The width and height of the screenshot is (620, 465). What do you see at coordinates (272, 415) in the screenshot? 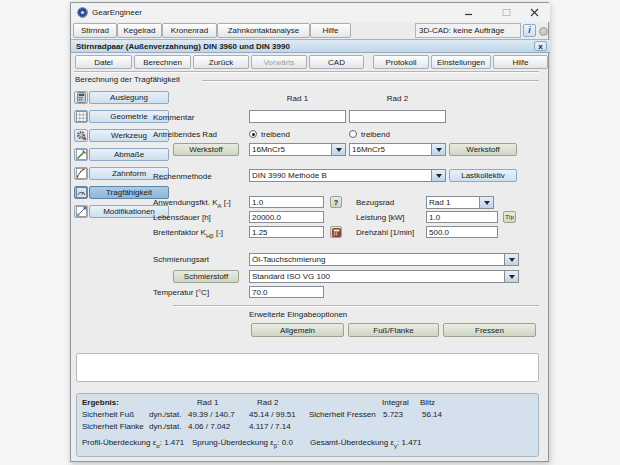
I see `sicherheit-fuss-rad2: 45.14 / 99.51` at bounding box center [272, 415].